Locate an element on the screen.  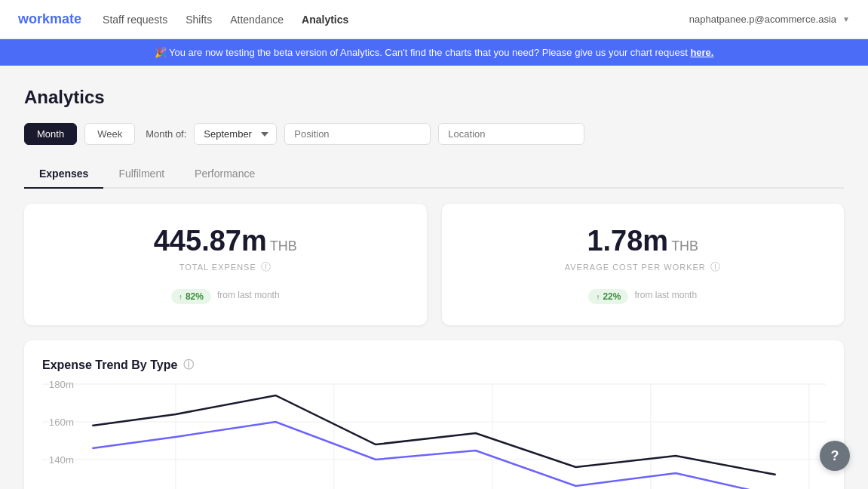
nav-left: workmate Staff requests Shifts Attendanc… is located at coordinates (183, 20).